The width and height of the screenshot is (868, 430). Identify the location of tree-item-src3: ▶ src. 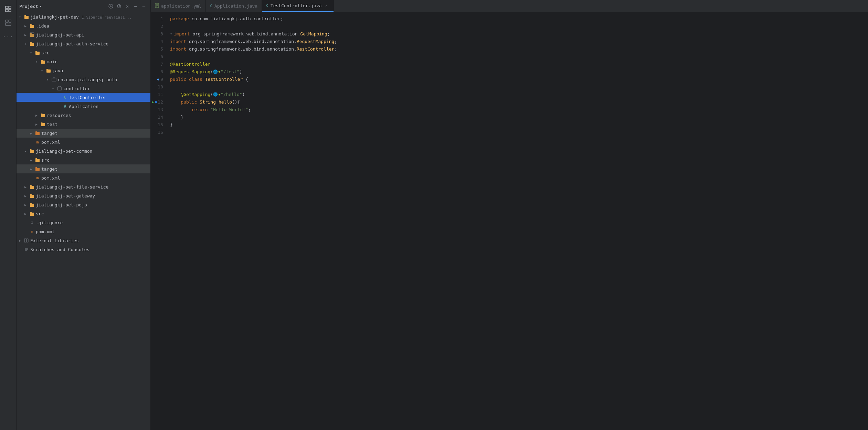
(83, 214).